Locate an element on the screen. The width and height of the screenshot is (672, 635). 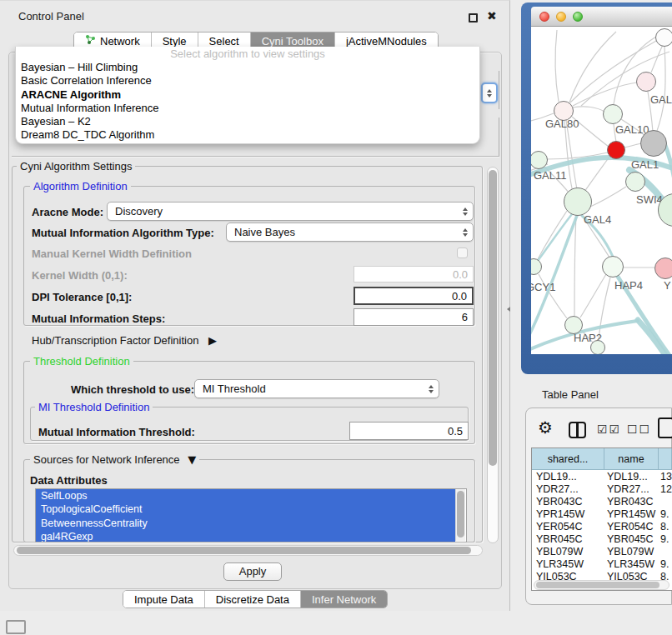
data-attributes-list: SelfLoopsTopologicalCoefficientBetweenne… is located at coordinates (251, 515).